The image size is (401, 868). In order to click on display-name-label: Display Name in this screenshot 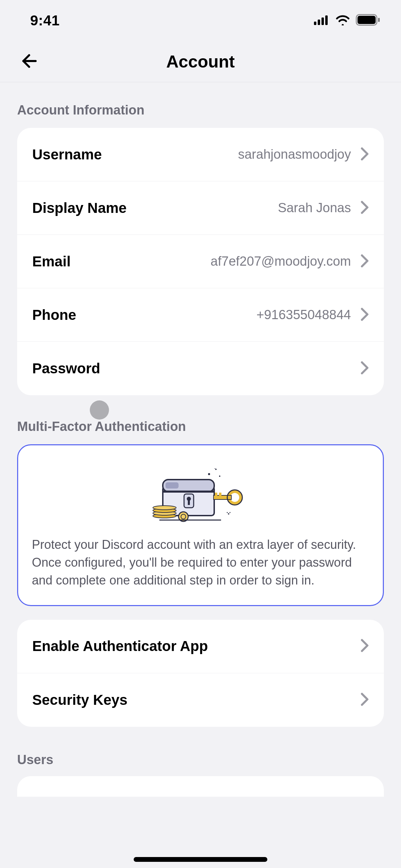, I will do `click(80, 208)`.